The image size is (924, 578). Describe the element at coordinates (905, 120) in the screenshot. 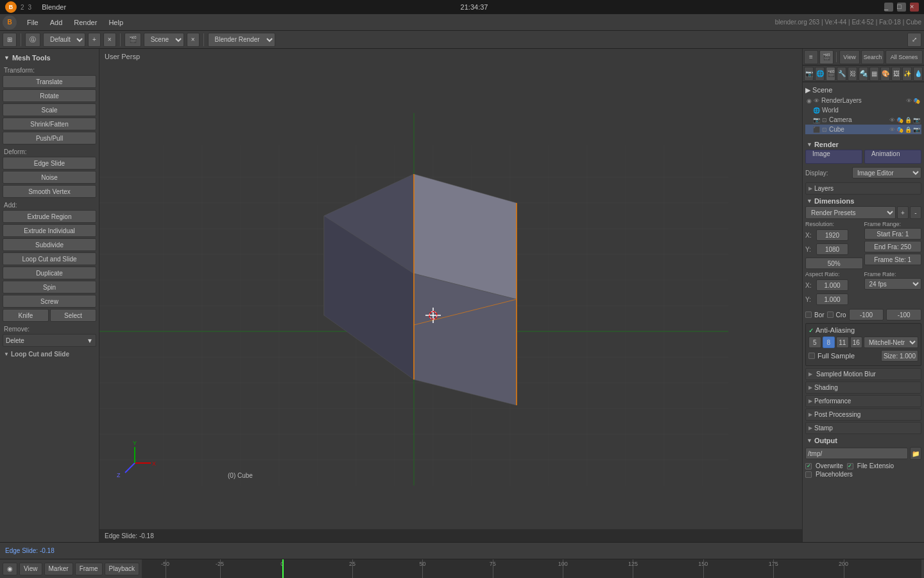

I see `camera-vis: 👁 🎭 🔒 📷` at that location.